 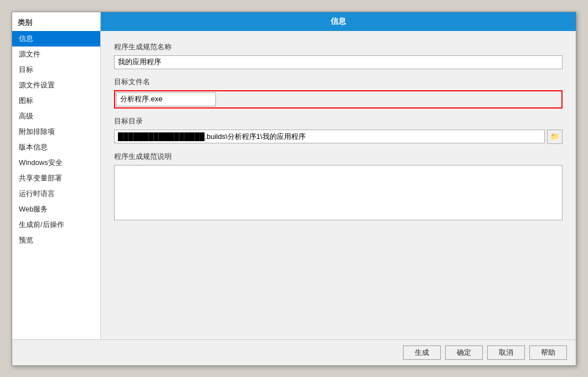 What do you see at coordinates (329, 136) in the screenshot?
I see `target-dir-input` at bounding box center [329, 136].